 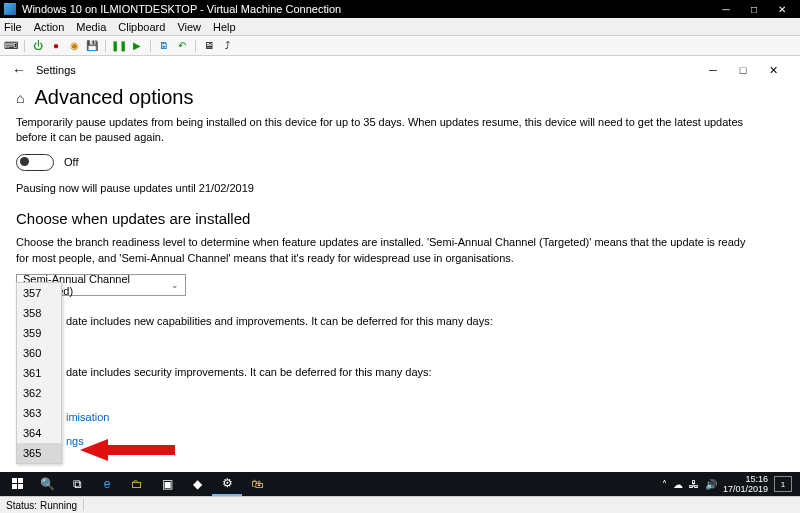 What do you see at coordinates (18, 484) in the screenshot?
I see `start-button` at bounding box center [18, 484].